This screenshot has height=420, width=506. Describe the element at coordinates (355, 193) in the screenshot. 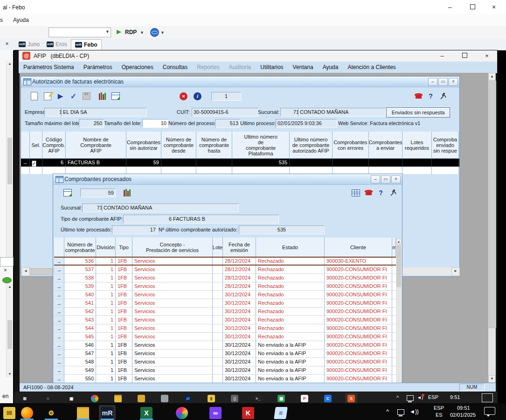

I see `table-button` at that location.